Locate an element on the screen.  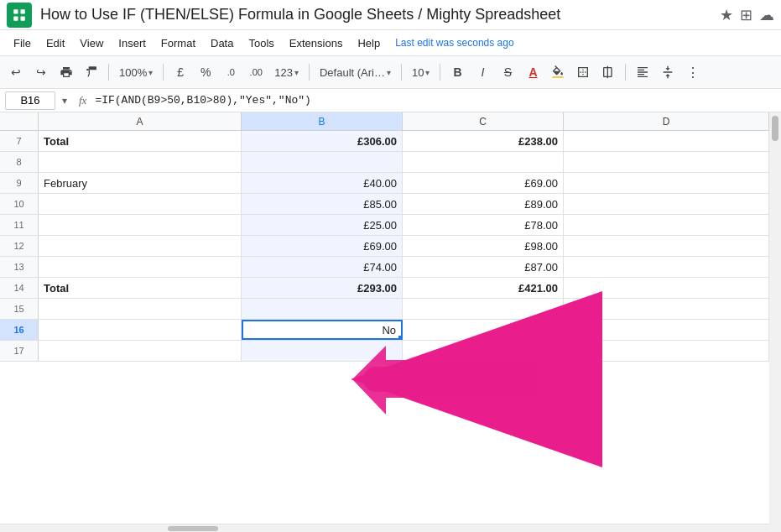
col-header-c: C is located at coordinates (483, 121).